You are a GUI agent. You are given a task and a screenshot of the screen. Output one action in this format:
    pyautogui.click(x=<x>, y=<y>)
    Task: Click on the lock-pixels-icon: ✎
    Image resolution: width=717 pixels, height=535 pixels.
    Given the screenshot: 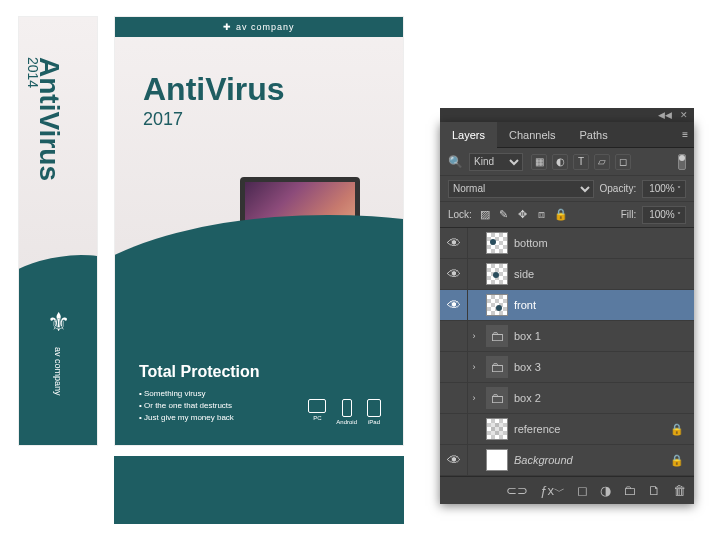 What is the action you would take?
    pyautogui.click(x=504, y=215)
    